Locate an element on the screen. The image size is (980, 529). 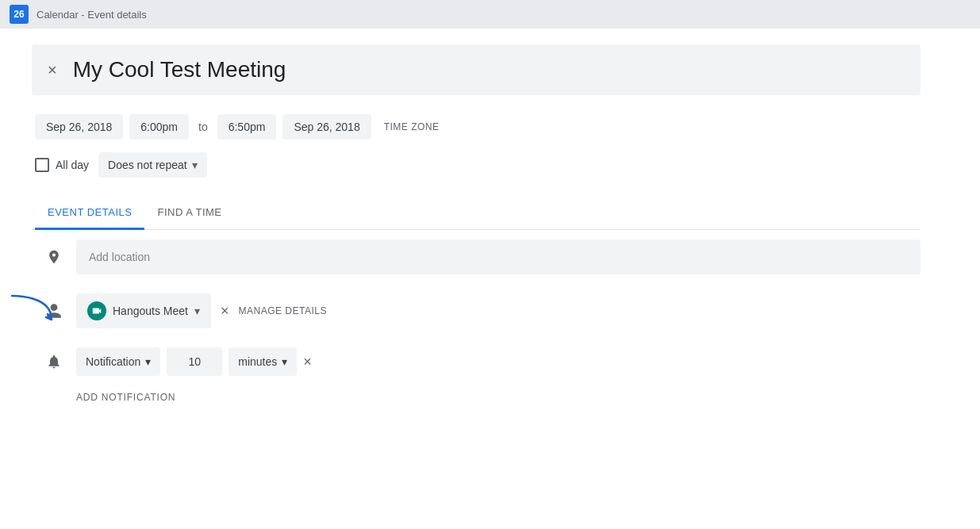
bell-icon is located at coordinates (54, 362).